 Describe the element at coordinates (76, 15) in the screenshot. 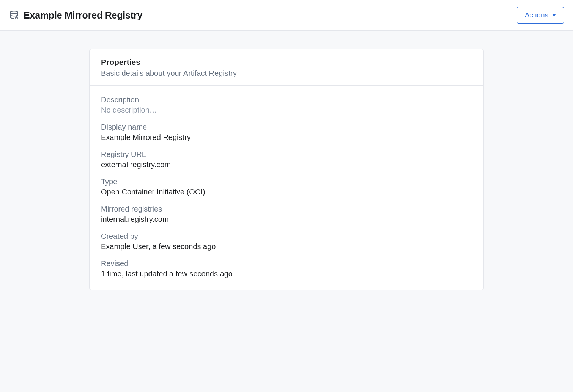

I see `header-left: Example Mirrored Registry` at that location.